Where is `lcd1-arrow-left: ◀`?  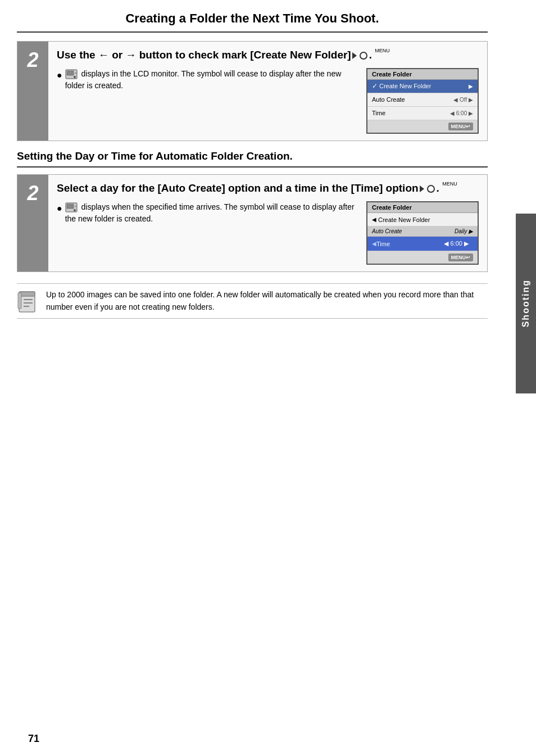 lcd1-arrow-left: ◀ is located at coordinates (456, 100).